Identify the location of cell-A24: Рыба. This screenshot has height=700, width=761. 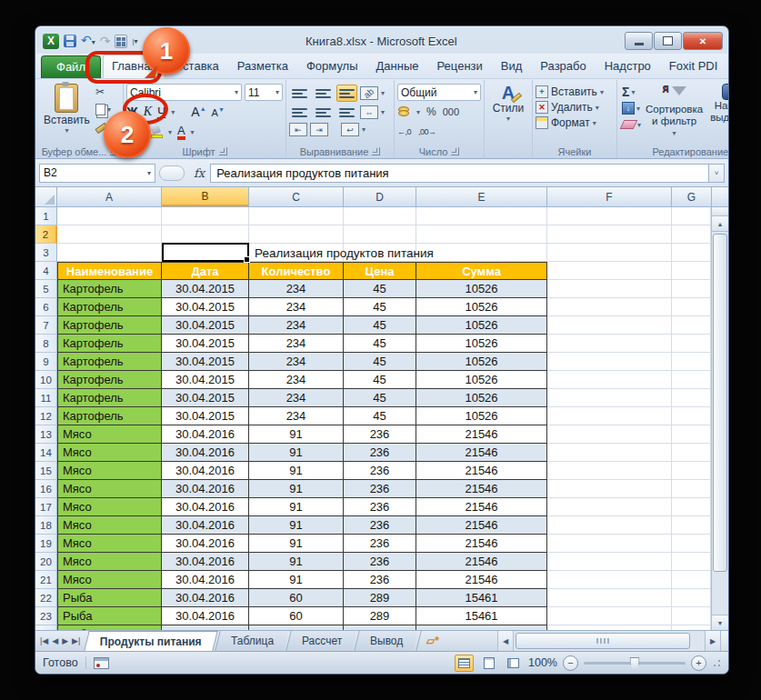
(109, 627).